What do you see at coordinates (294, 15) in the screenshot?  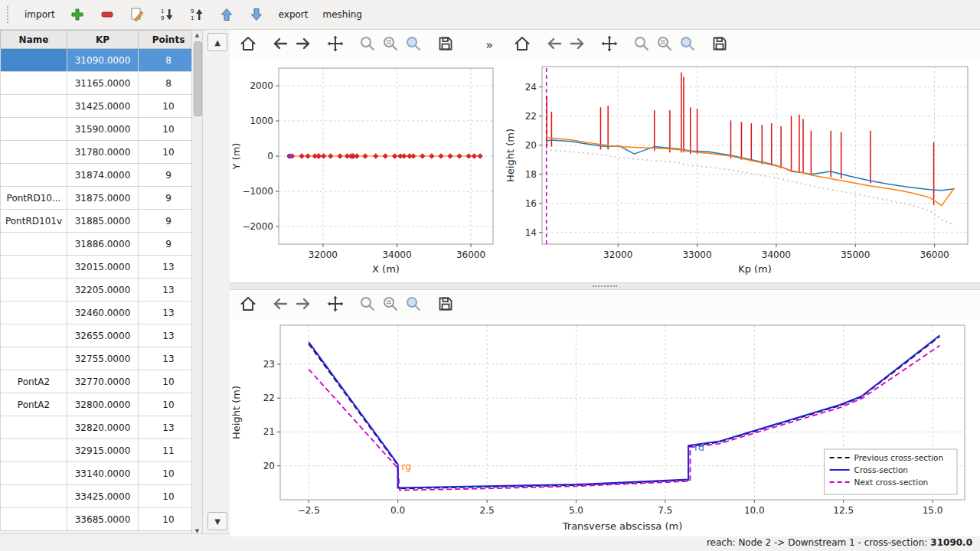 I see `export-button: export` at bounding box center [294, 15].